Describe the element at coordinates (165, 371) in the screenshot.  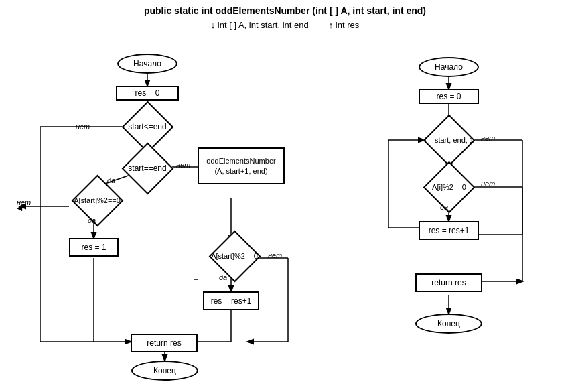
I see `left-end-oval: Конец` at that location.